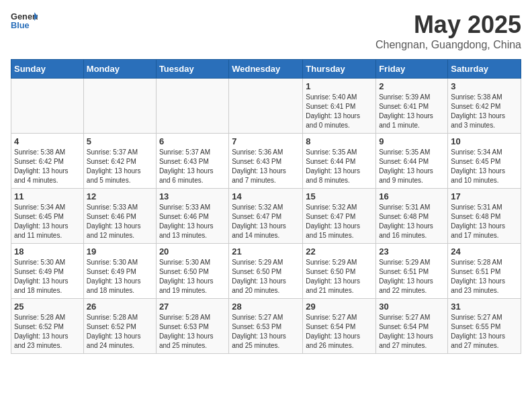  I want to click on day-number: 6, so click(192, 141).